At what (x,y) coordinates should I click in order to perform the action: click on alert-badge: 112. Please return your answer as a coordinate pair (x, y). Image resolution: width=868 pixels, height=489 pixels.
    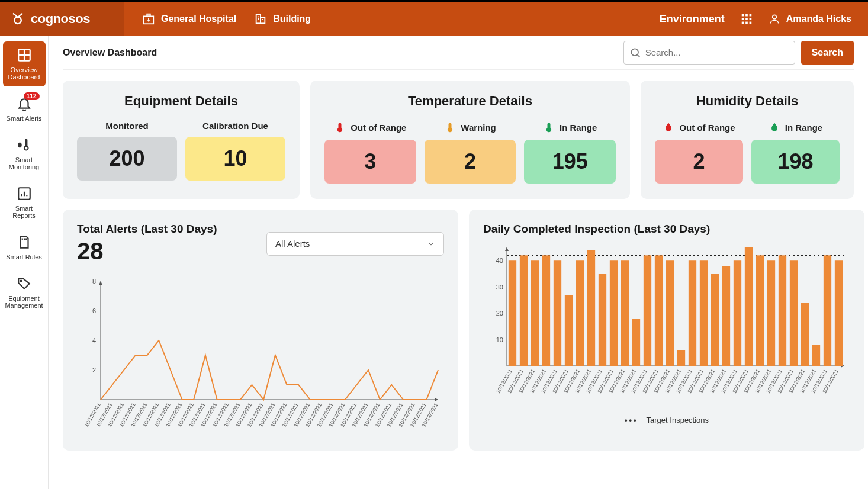
    Looking at the image, I should click on (32, 96).